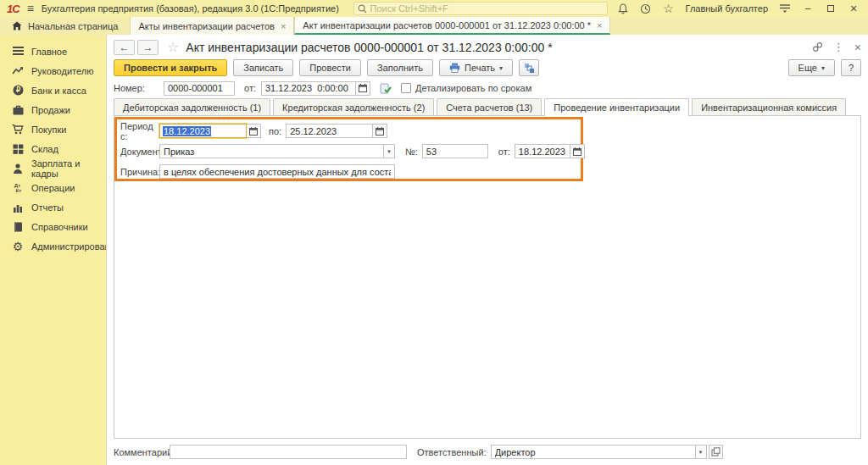 Image resolution: width=868 pixels, height=465 pixels. What do you see at coordinates (812, 68) in the screenshot?
I see `more-actions-button: Еще ▾` at bounding box center [812, 68].